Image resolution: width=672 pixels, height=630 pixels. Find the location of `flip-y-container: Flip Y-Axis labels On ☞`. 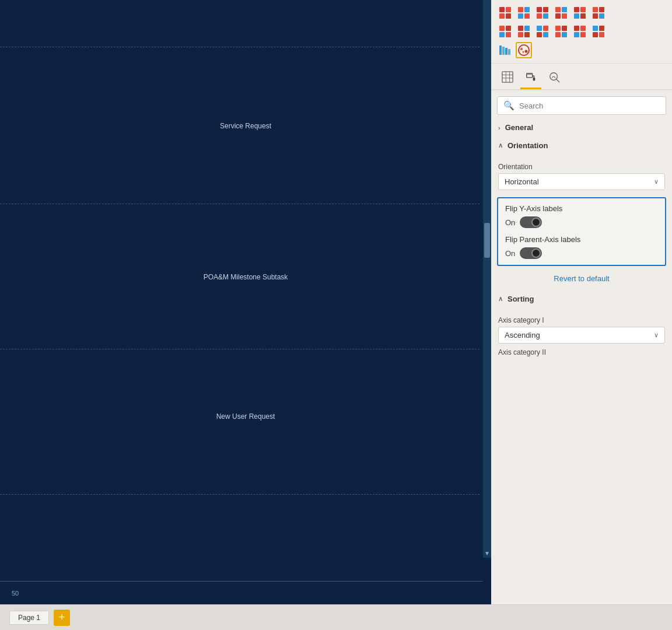

flip-y-container: Flip Y-Axis labels On ☞ is located at coordinates (582, 216).